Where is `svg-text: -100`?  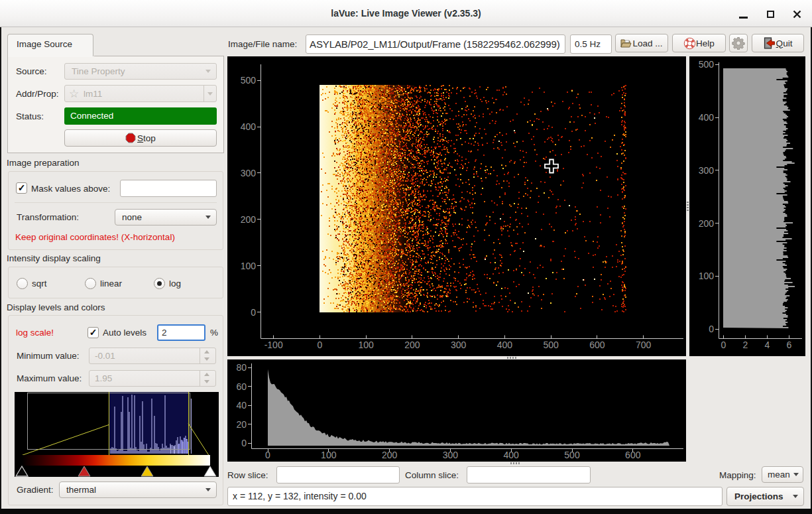
svg-text: -100 is located at coordinates (274, 345).